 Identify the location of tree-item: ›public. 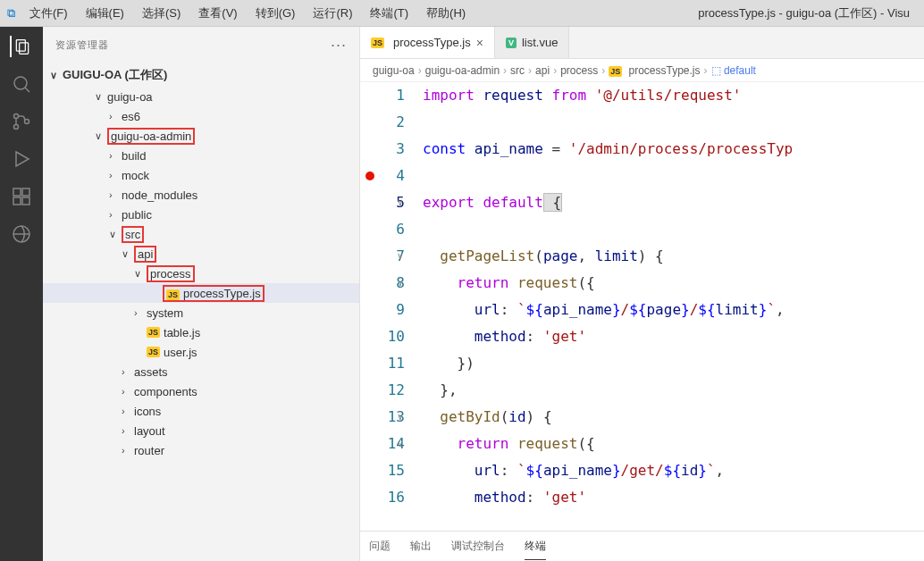
(201, 214).